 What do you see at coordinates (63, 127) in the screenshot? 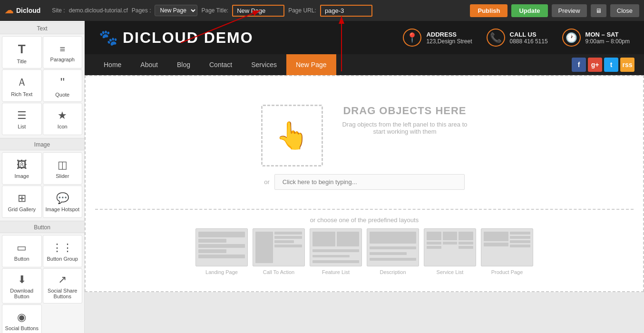
I see `icon-label: Icon` at bounding box center [63, 127].